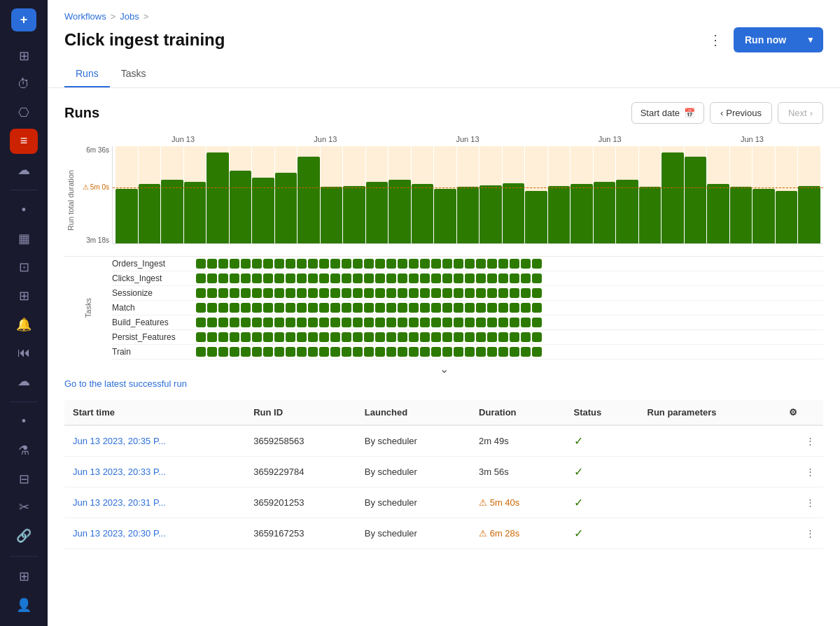 The height and width of the screenshot is (626, 840). What do you see at coordinates (24, 604) in the screenshot?
I see `sidebar-item-user: 👤` at bounding box center [24, 604].